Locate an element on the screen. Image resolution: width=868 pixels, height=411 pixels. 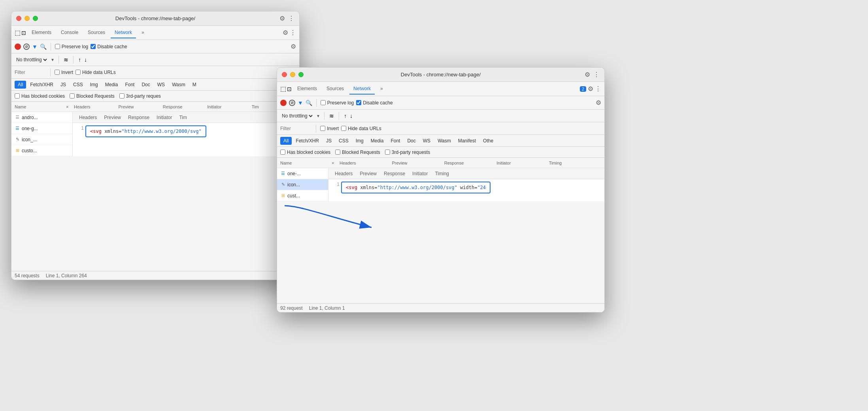
network-settings-icon-2: ⚙ is located at coordinates (598, 103).